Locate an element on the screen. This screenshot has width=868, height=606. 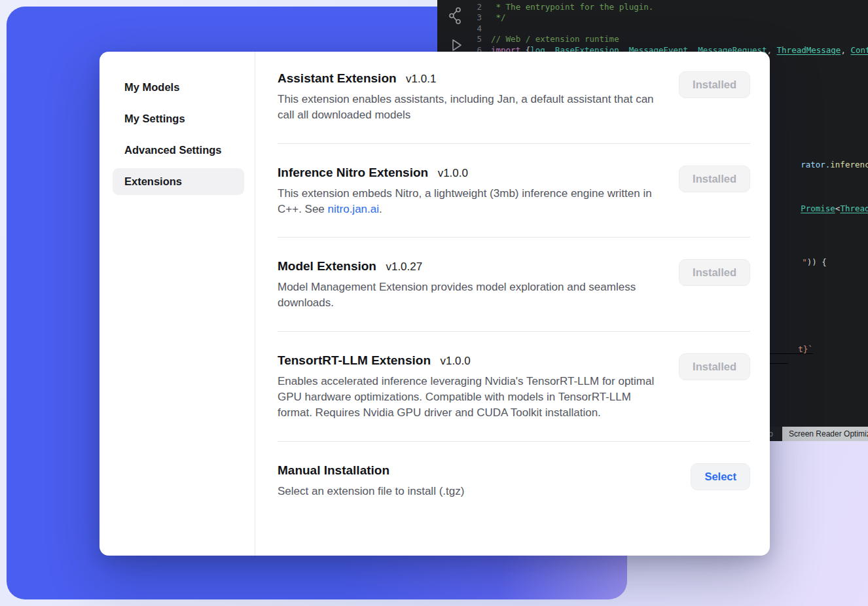
screen-reader-status-chip: Screen Reader Optimize is located at coordinates (825, 434).